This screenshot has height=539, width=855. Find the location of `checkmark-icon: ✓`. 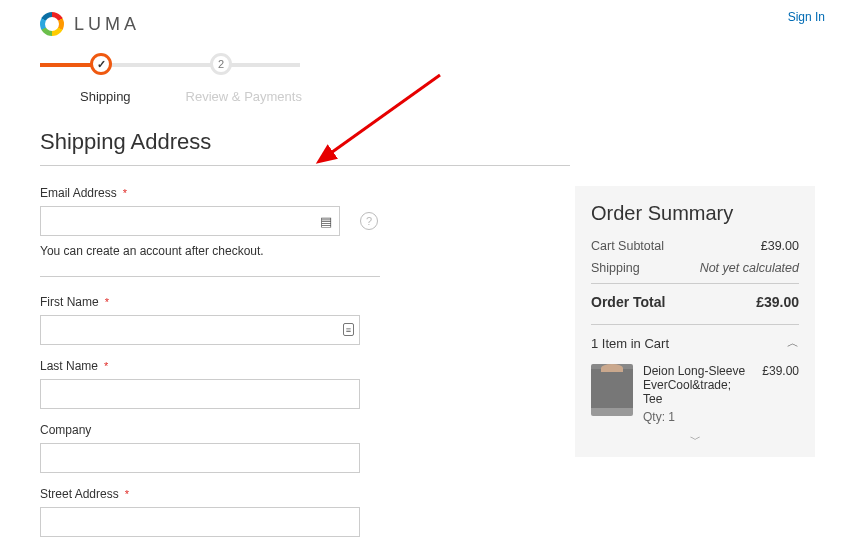

checkmark-icon: ✓ is located at coordinates (102, 64).